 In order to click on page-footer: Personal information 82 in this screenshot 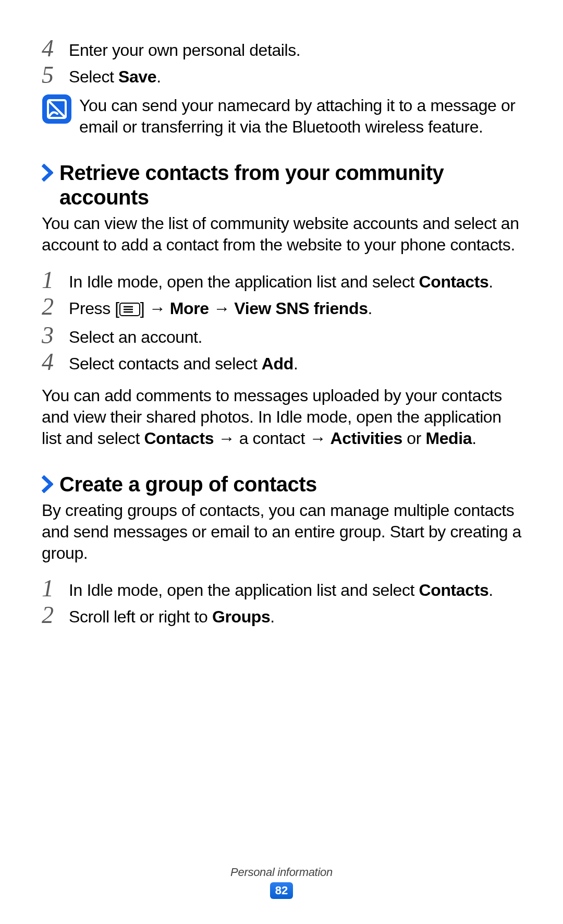, I will do `click(282, 882)`.